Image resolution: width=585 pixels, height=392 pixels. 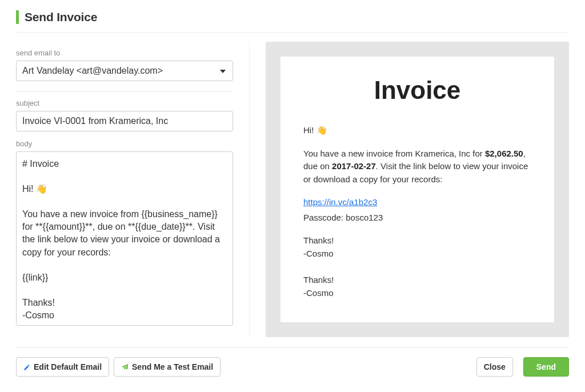 I want to click on recipient-select: Art Vandelay <art@vandelay.com>, so click(x=125, y=71).